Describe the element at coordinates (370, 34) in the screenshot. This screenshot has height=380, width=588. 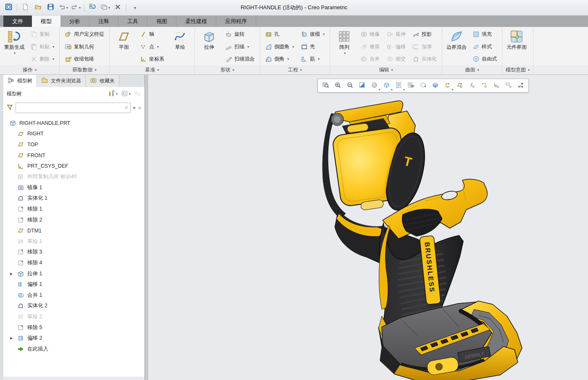
I see `mirror-button: 镜像` at that location.